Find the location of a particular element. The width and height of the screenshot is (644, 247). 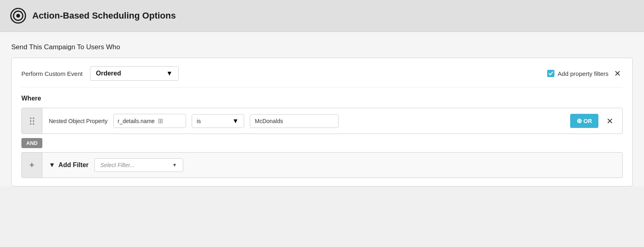

section-label: Send This Campaign To Users Who is located at coordinates (322, 47).